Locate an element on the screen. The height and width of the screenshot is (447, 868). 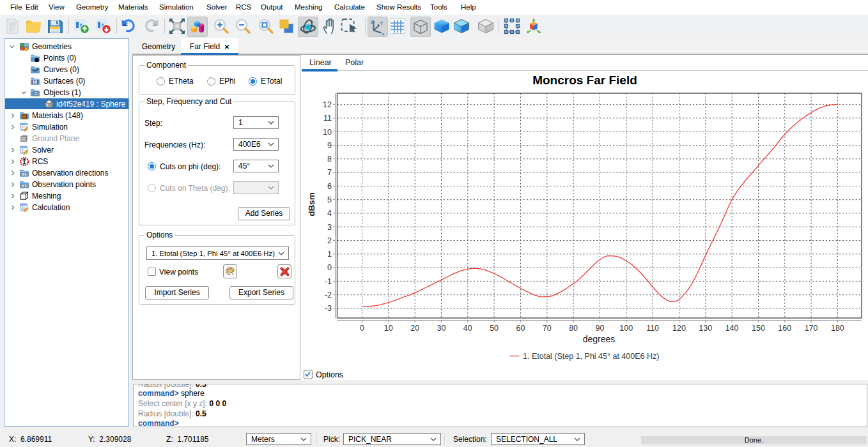
svg-text: 4 is located at coordinates (330, 213).